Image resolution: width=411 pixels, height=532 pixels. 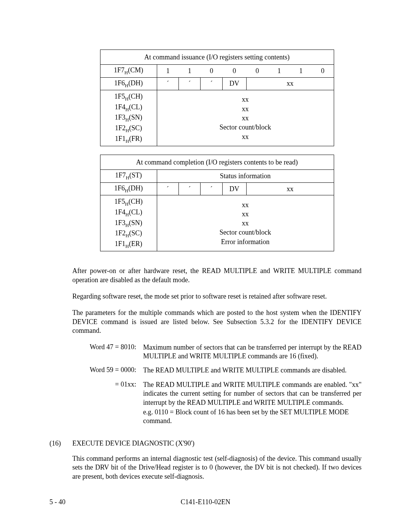 What do you see at coordinates (108, 370) in the screenshot?
I see `word-key: Word 59 = 0000:` at bounding box center [108, 370].